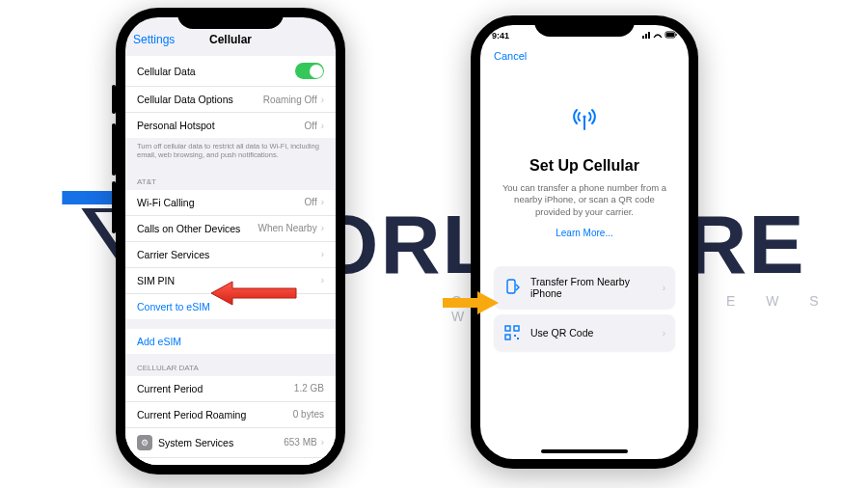 Image resolution: width=868 pixels, height=488 pixels. Describe the element at coordinates (231, 100) in the screenshot. I see `row-cellular-data-options: Cellular Data Options Roaming Off›` at that location.